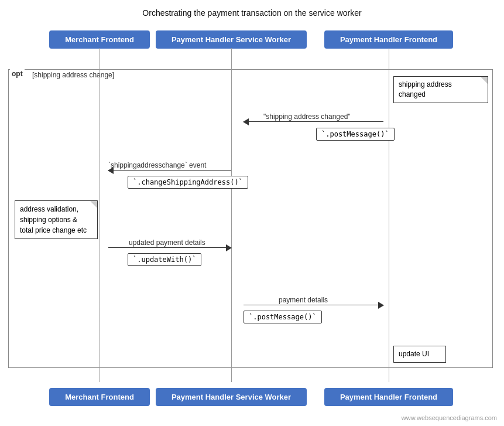 The height and width of the screenshot is (426, 504). I want to click on lifeline-header-merchant-bottom: Merchant Frontend, so click(100, 397).